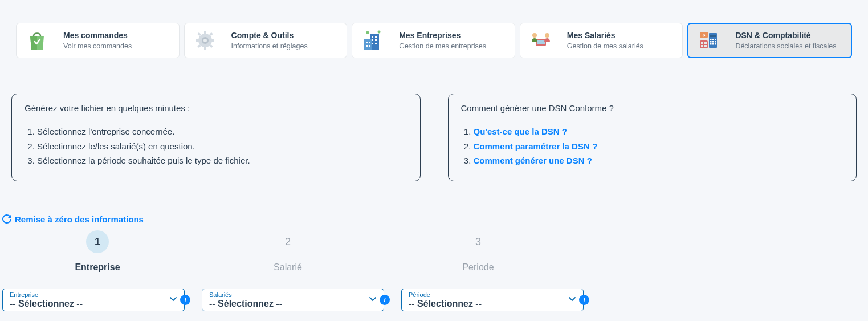 Image resolution: width=868 pixels, height=321 pixels. What do you see at coordinates (216, 108) in the screenshot?
I see `panel-heading: Générez votre fichier en quelques minute…` at bounding box center [216, 108].